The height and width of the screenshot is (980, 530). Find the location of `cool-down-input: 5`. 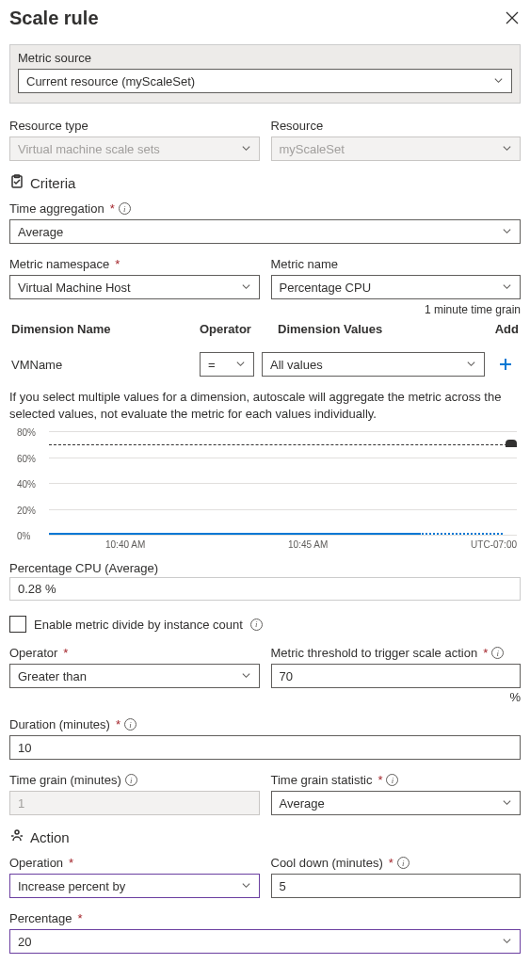

cool-down-input: 5 is located at coordinates (396, 886).